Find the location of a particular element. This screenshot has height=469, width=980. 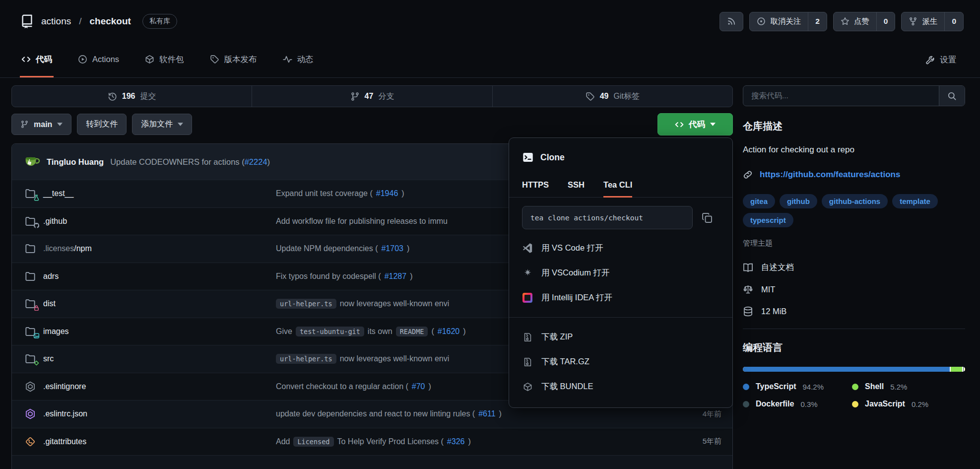

search-input is located at coordinates (841, 96).